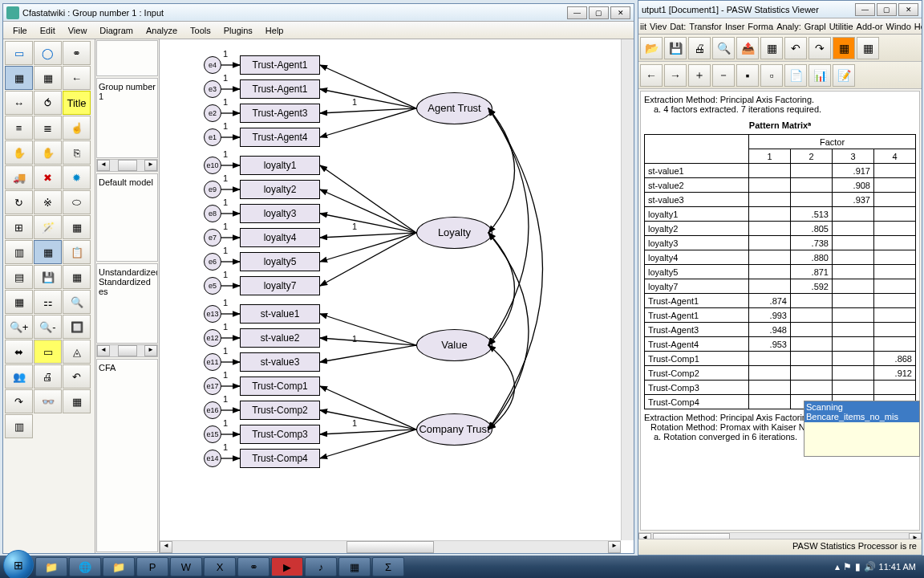  Describe the element at coordinates (127, 118) in the screenshot. I see `groups-list: Group number 1` at that location.